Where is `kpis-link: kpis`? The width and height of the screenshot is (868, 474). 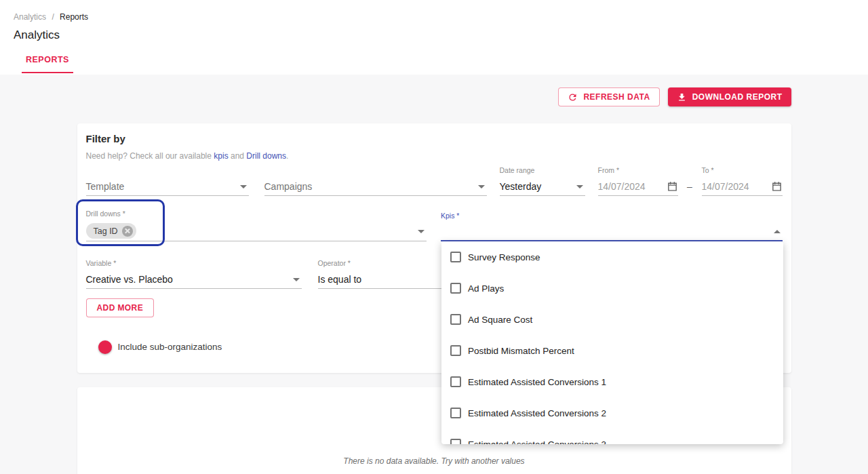 kpis-link: kpis is located at coordinates (221, 156).